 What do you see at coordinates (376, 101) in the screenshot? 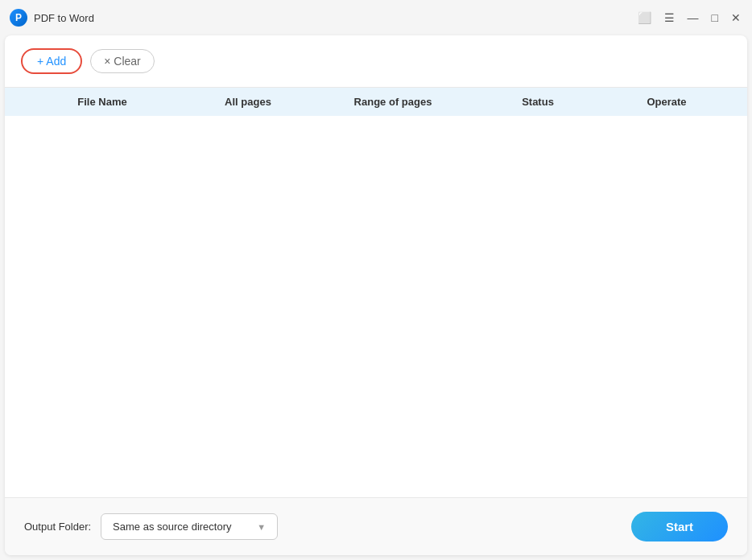
I see `table-header: File Name All pages Range of pages Statu…` at bounding box center [376, 101].